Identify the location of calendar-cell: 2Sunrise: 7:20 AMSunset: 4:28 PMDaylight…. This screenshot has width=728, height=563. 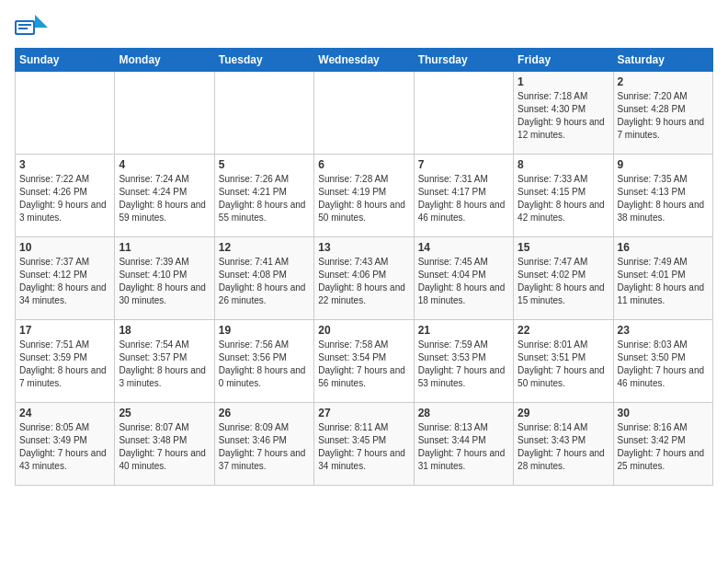
(663, 113).